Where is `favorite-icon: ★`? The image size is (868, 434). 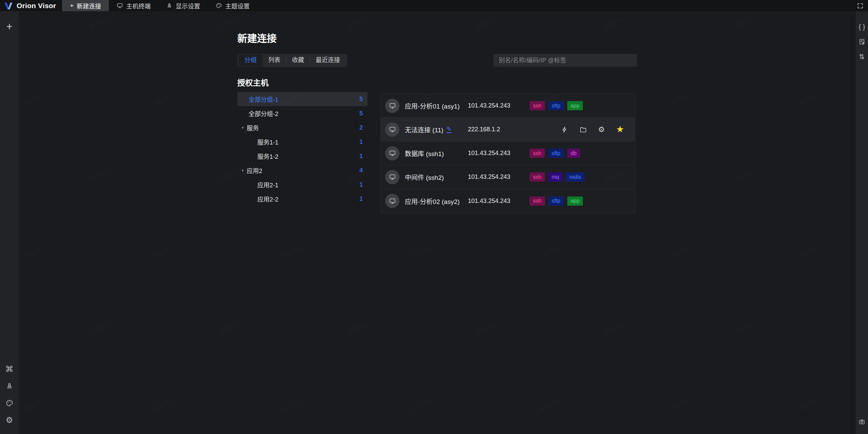
favorite-icon: ★ is located at coordinates (620, 130).